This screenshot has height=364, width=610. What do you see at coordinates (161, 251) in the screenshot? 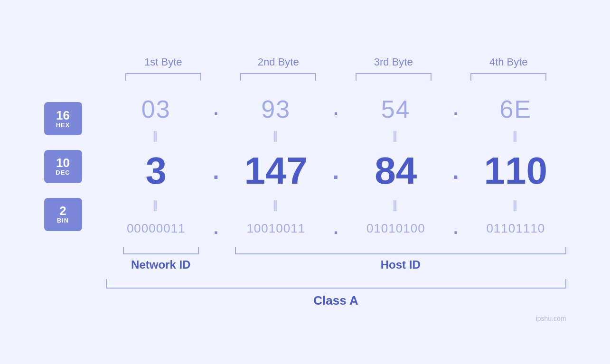
I see `network-bracket-bottom` at bounding box center [161, 251].